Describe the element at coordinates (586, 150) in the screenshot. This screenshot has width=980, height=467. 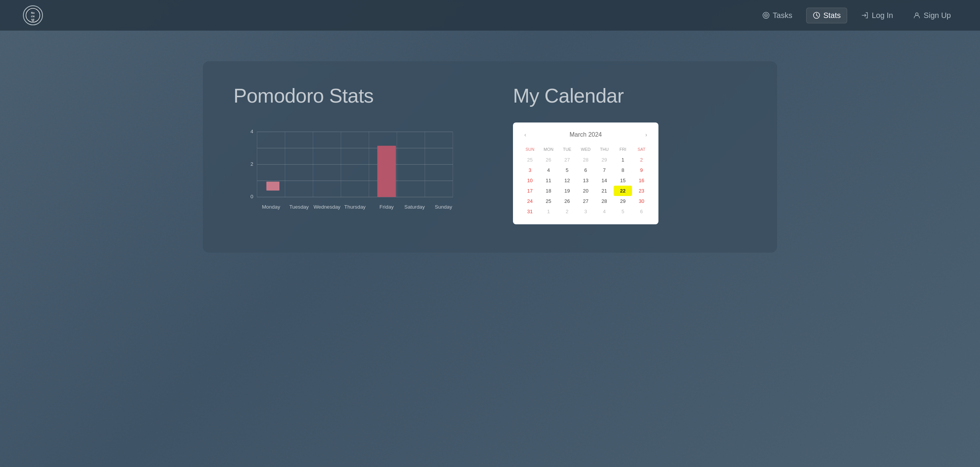
I see `col-wed: WED` at that location.